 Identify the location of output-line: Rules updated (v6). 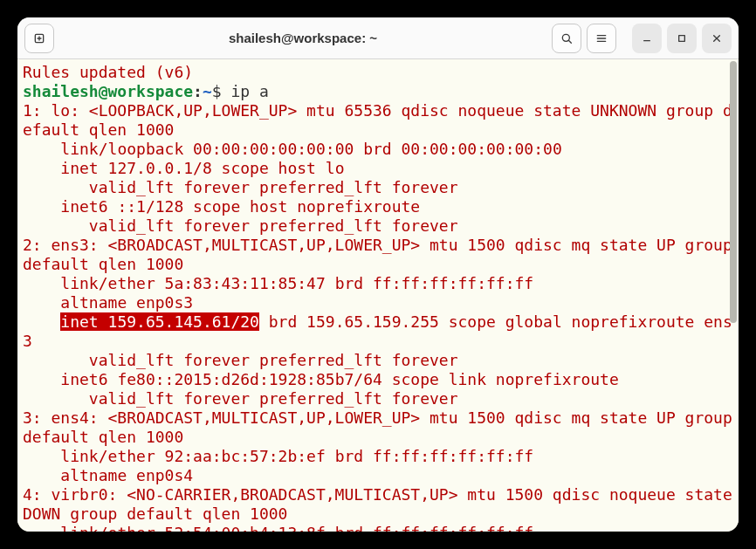
(108, 72).